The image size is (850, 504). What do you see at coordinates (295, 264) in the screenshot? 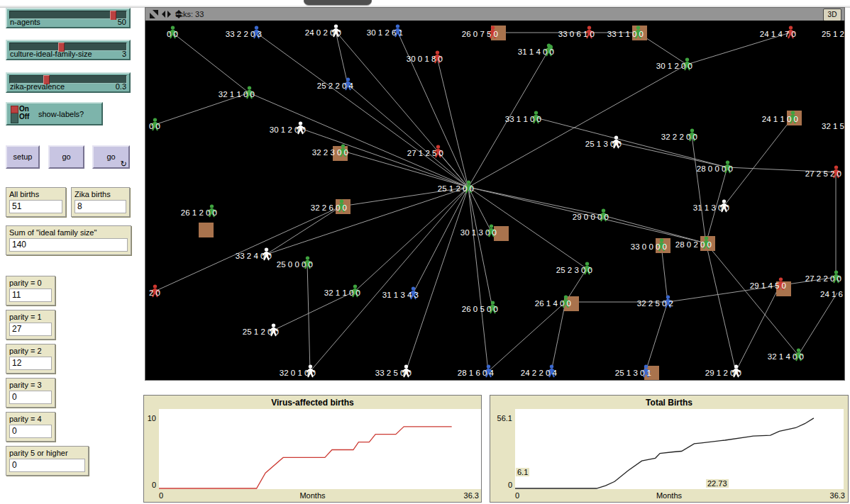
I see `agent-label: 25 0 0 0 0` at bounding box center [295, 264].